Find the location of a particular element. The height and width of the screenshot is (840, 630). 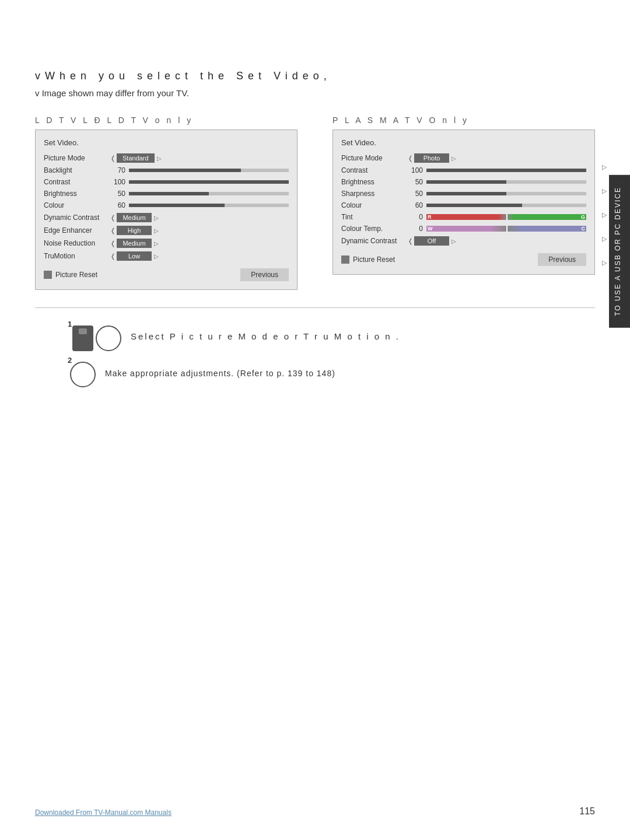

left-trumotion-value: Low is located at coordinates (134, 256).